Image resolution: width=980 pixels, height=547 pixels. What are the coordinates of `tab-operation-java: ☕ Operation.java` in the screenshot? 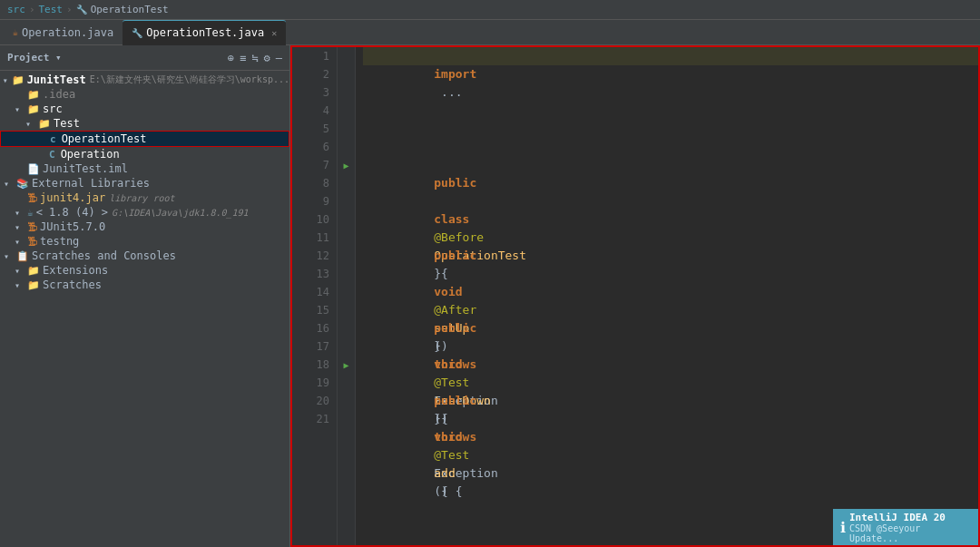 It's located at (64, 33).